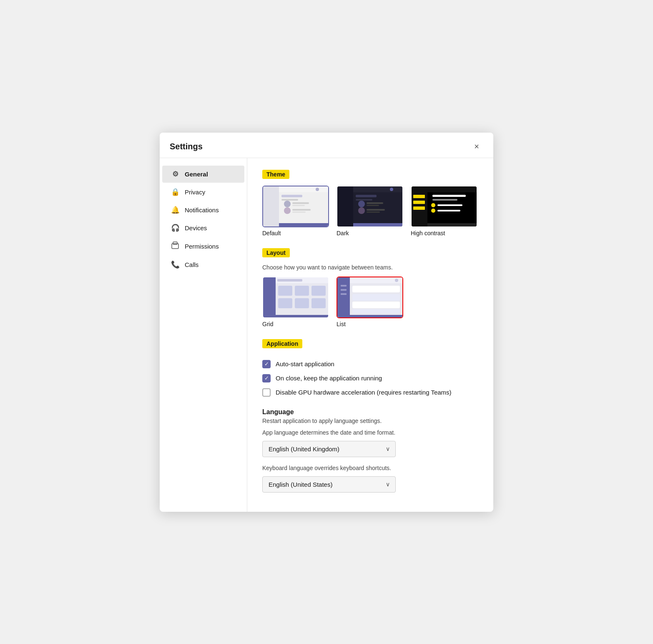  I want to click on application-label: Application, so click(282, 344).